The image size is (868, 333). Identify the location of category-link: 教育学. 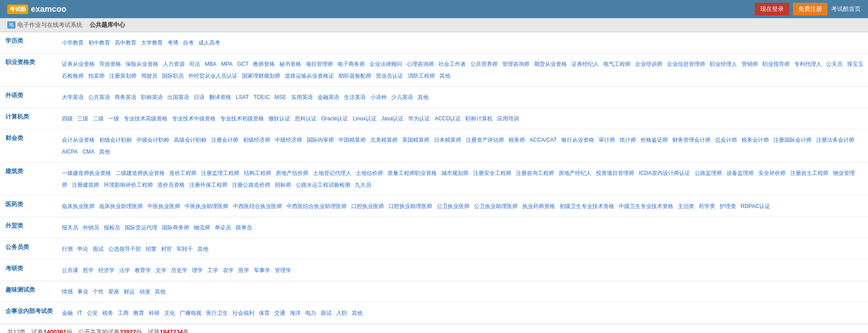
(143, 270).